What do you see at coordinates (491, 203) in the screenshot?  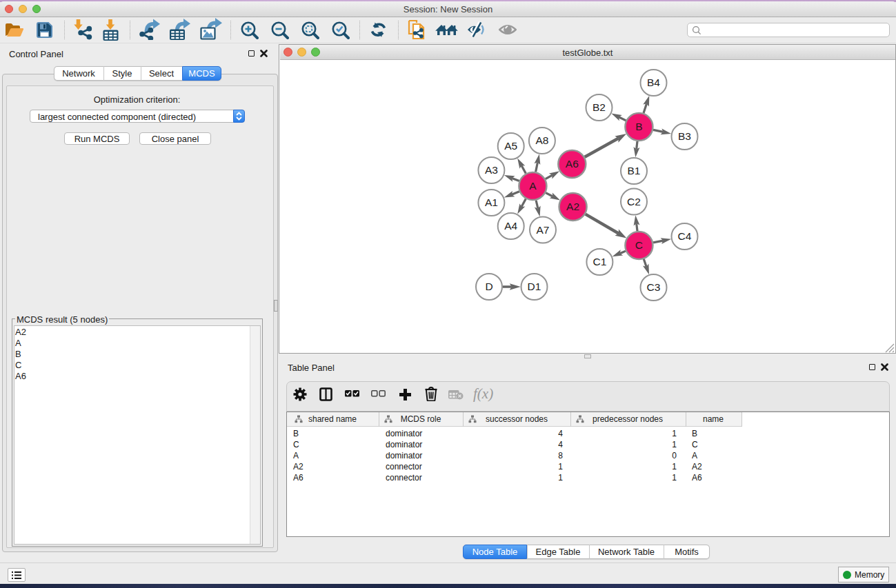 I see `svg-text: A1` at bounding box center [491, 203].